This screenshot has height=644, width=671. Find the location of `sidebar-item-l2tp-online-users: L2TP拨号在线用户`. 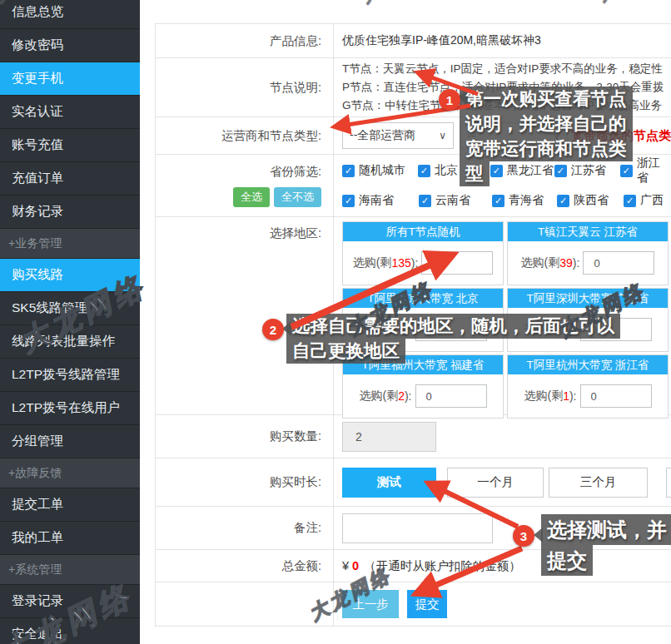

sidebar-item-l2tp-online-users: L2TP拨号在线用户 is located at coordinates (70, 409).